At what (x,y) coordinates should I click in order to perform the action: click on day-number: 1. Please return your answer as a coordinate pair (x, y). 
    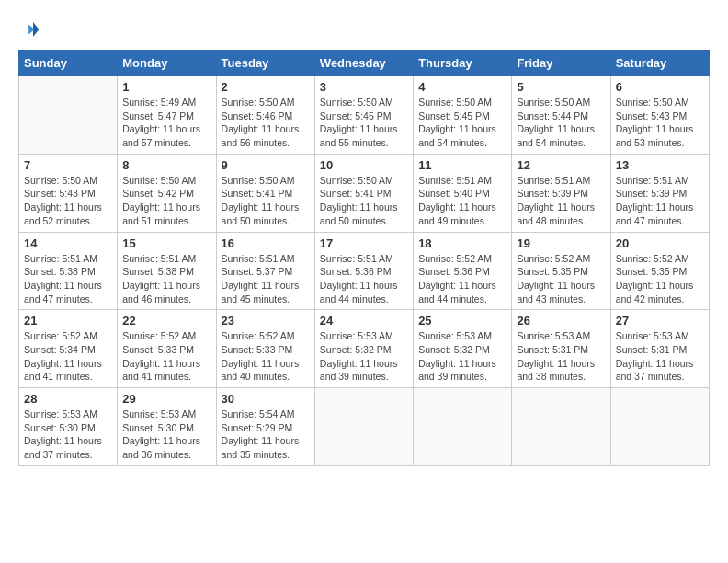
    Looking at the image, I should click on (166, 86).